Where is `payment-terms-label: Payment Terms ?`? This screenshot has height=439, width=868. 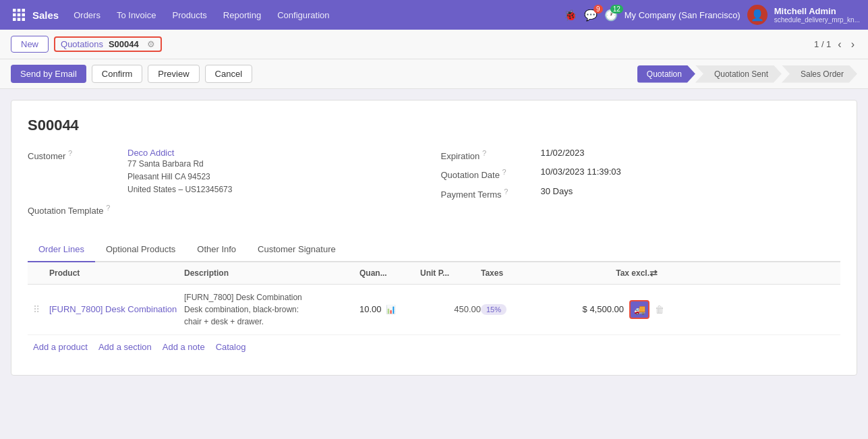 payment-terms-label: Payment Terms ? is located at coordinates (488, 193).